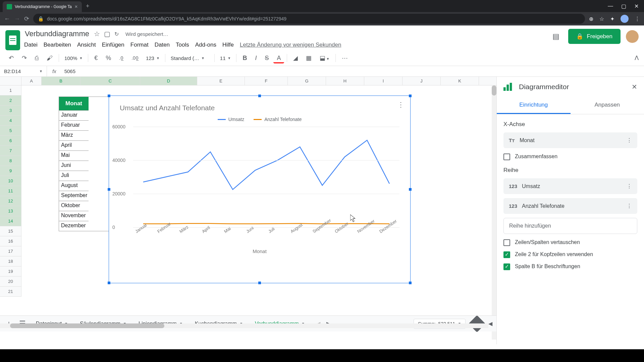  What do you see at coordinates (190, 58) in the screenshot?
I see `font-select: Standard (…▼` at bounding box center [190, 58].